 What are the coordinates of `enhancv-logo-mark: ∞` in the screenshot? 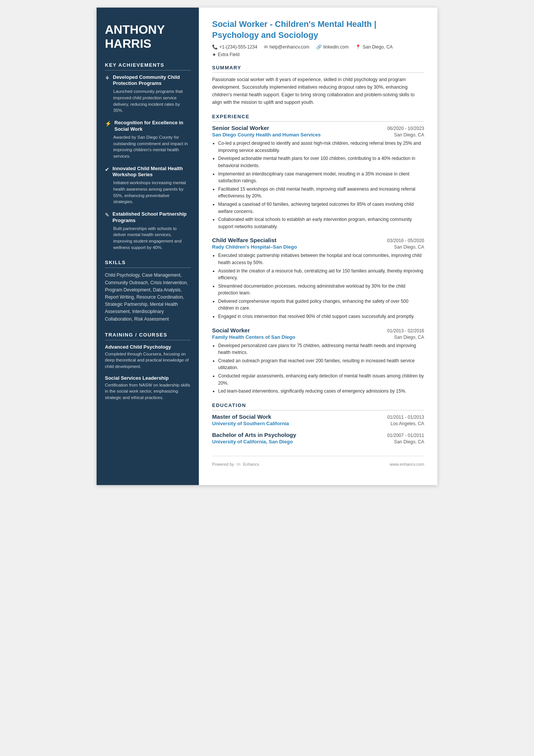 It's located at (239, 464).